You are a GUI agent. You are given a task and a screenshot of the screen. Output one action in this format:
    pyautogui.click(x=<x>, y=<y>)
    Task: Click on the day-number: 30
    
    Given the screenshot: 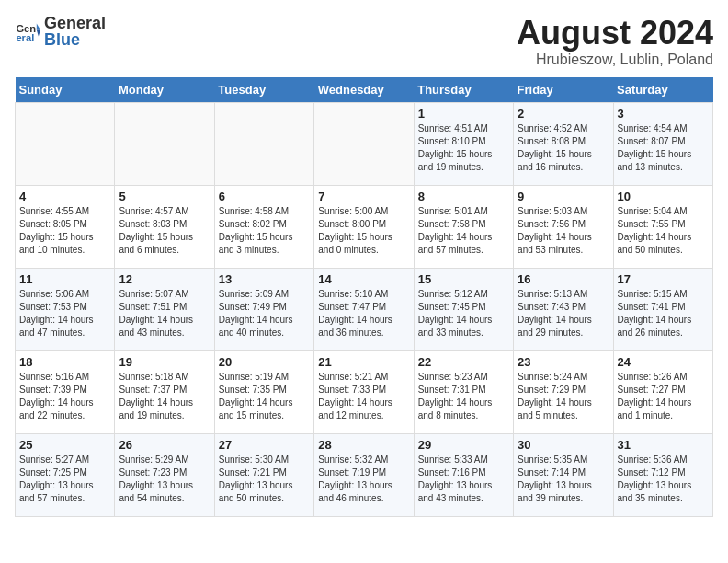 What is the action you would take?
    pyautogui.click(x=563, y=445)
    